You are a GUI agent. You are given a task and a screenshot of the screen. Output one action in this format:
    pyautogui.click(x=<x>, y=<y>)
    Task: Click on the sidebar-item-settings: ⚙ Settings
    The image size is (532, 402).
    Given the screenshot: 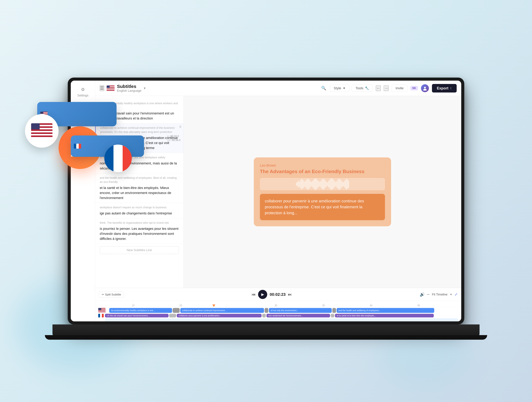 What is the action you would take?
    pyautogui.click(x=83, y=92)
    